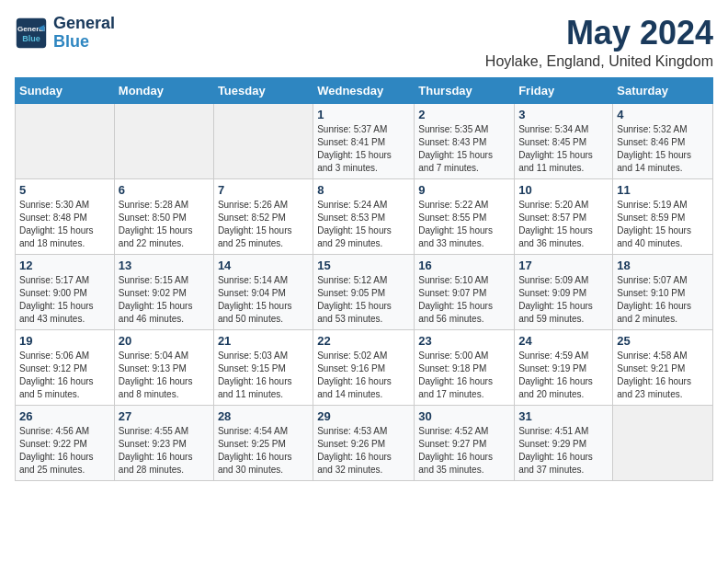 The width and height of the screenshot is (728, 563). I want to click on logo: General Blue General Blue, so click(64, 33).